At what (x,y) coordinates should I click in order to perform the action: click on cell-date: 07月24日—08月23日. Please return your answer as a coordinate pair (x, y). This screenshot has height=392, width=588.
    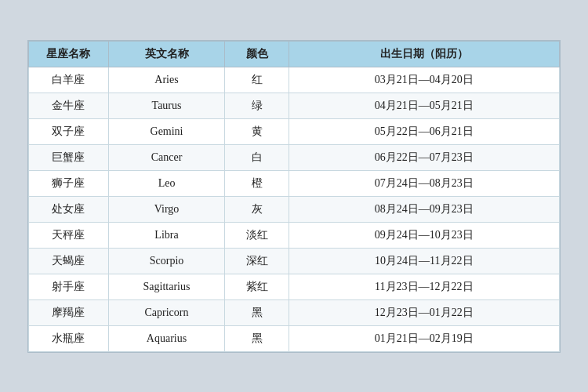
    Looking at the image, I should click on (423, 183).